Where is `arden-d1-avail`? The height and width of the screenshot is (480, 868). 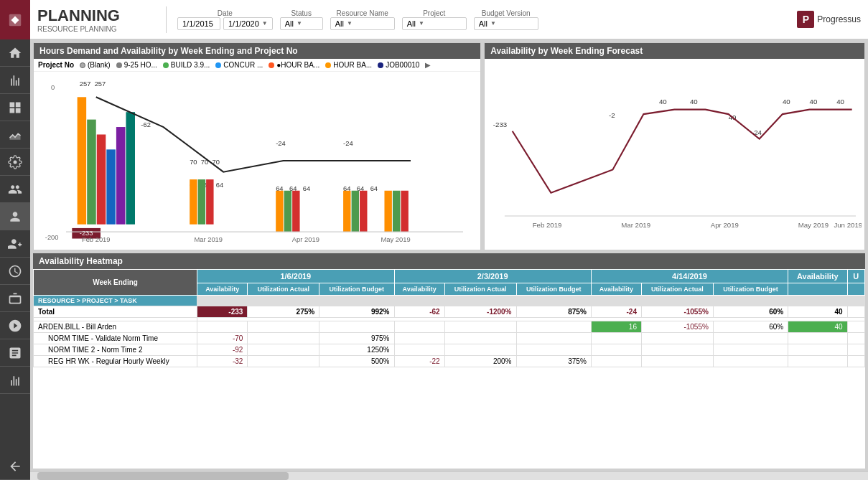
arden-d1-avail is located at coordinates (223, 327).